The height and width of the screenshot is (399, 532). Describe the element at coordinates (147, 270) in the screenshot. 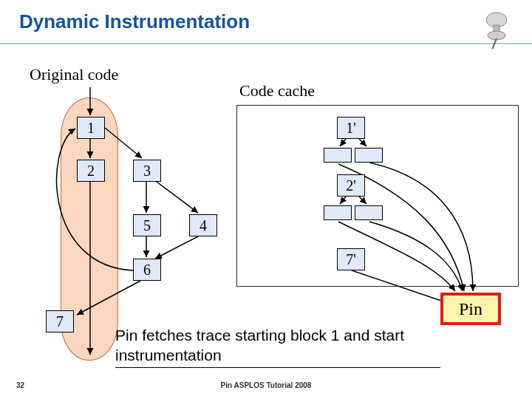

I see `node-6: 6` at that location.